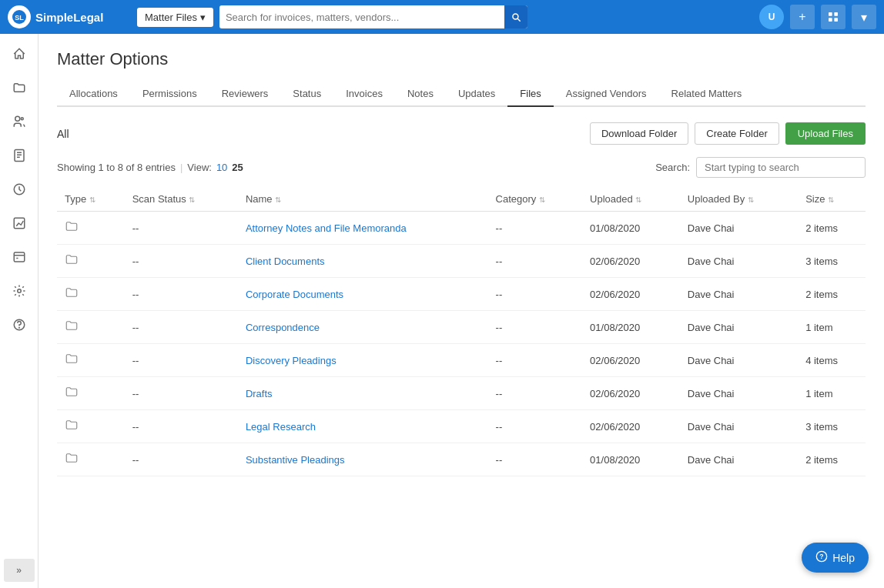 Image resolution: width=884 pixels, height=588 pixels. Describe the element at coordinates (825, 134) in the screenshot. I see `upload-files-button: Upload Files` at that location.